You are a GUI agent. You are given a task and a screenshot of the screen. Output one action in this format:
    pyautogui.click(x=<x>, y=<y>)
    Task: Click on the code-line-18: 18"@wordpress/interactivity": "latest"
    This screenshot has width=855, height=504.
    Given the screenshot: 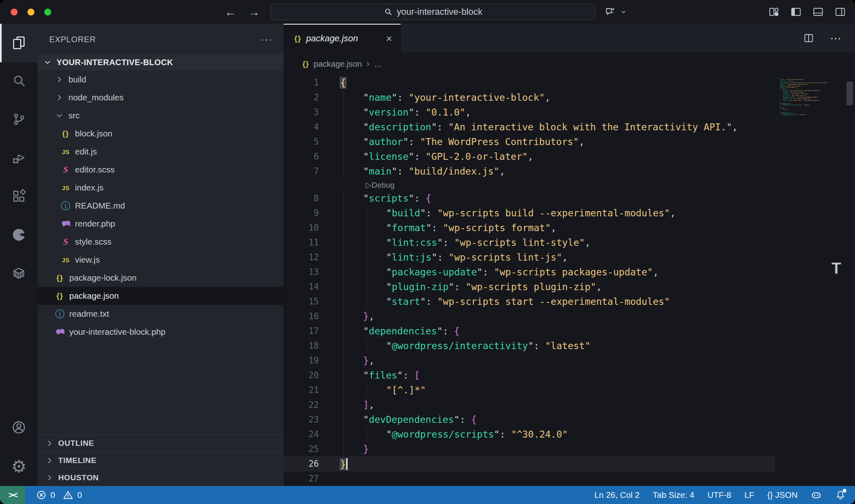 What is the action you would take?
    pyautogui.click(x=529, y=346)
    